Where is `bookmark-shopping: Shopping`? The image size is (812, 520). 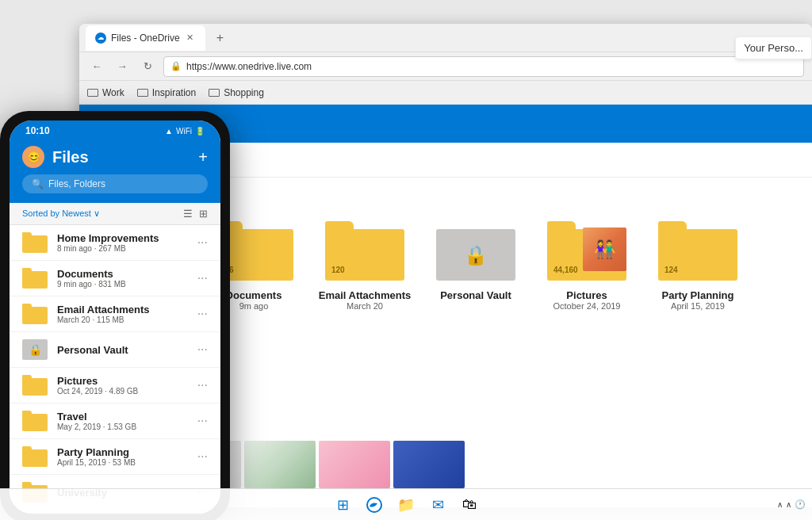
bookmark-shopping: Shopping is located at coordinates (236, 93).